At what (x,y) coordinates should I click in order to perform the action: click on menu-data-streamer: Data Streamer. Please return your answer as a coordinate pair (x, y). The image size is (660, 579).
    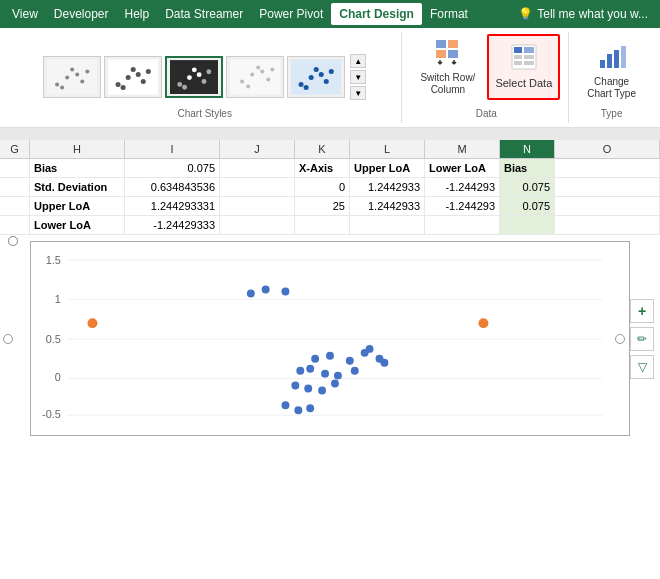
    Looking at the image, I should click on (204, 14).